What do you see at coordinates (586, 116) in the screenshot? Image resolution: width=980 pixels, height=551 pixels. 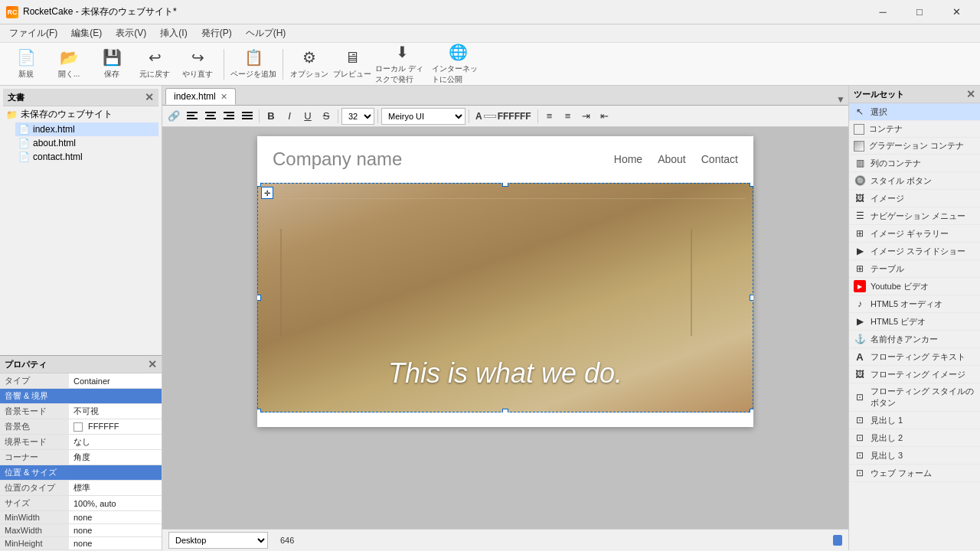 I see `indent-button: ⇥` at bounding box center [586, 116].